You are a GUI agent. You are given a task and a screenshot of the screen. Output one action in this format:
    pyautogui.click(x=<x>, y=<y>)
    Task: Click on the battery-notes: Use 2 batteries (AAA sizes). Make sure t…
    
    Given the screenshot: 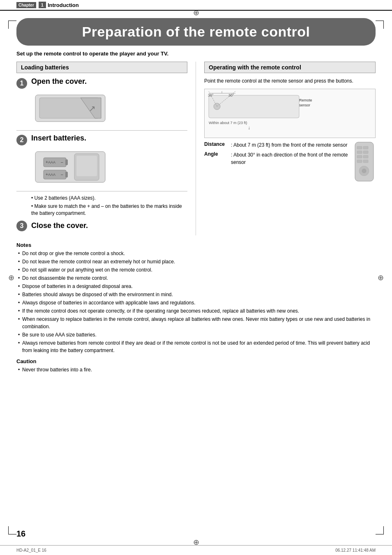 What is the action you would take?
    pyautogui.click(x=109, y=205)
    